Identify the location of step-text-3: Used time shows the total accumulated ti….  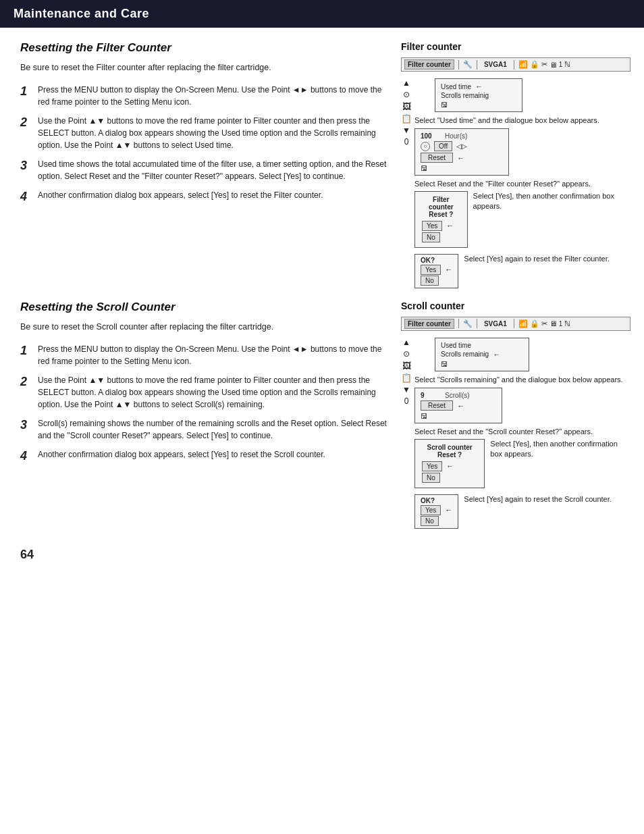
(213, 170).